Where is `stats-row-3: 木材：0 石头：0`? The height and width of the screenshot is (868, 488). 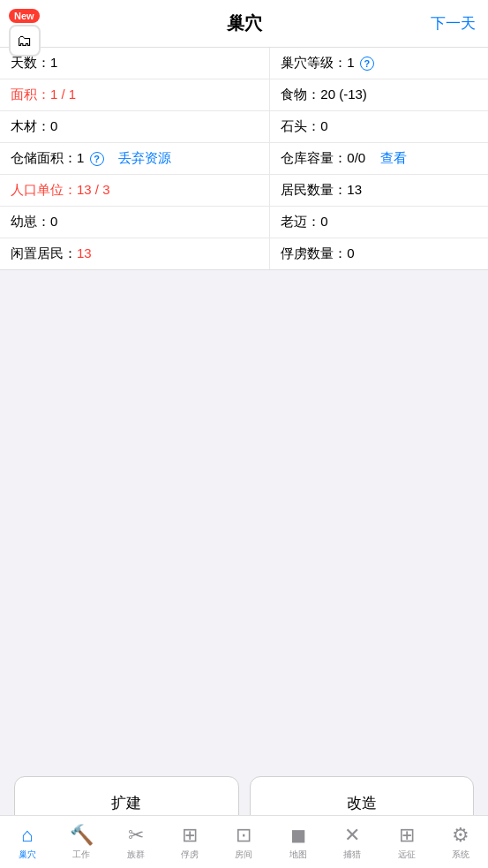
stats-row-3: 木材：0 石头：0 is located at coordinates (244, 127).